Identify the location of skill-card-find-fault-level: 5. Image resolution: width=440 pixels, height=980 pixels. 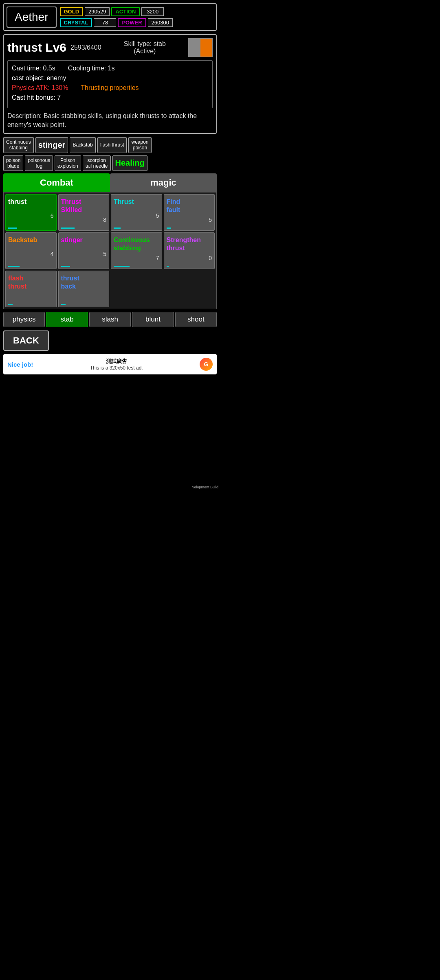
(189, 220).